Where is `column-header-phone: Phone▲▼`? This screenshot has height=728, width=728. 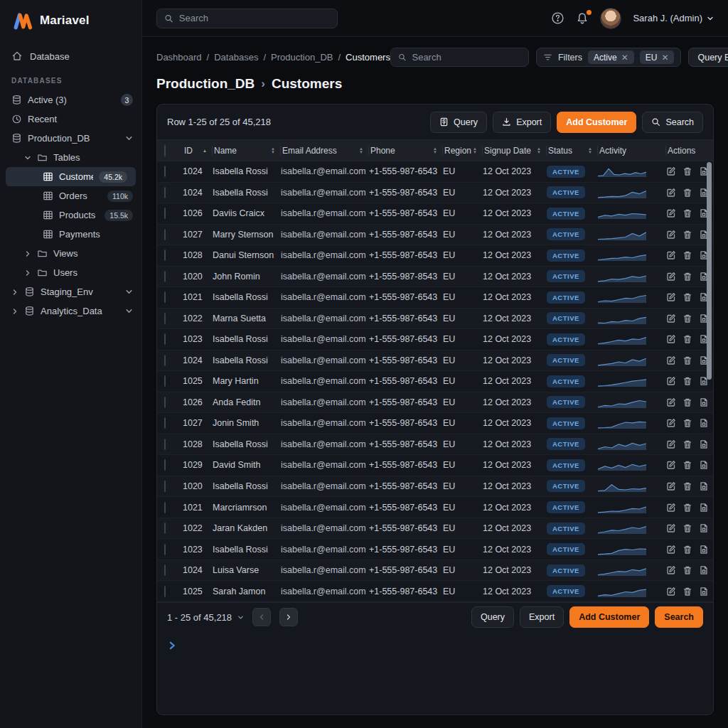
column-header-phone: Phone▲▼ is located at coordinates (406, 151).